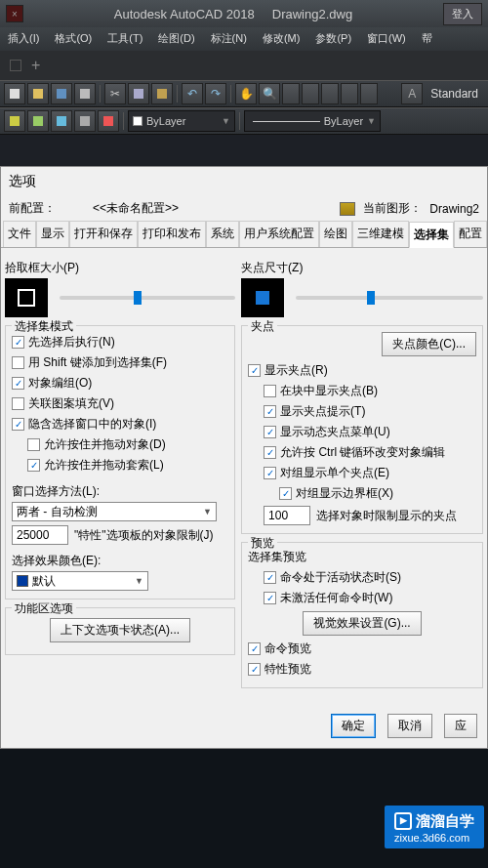 This screenshot has width=488, height=868. I want to click on drawing-canvas, so click(244, 150).